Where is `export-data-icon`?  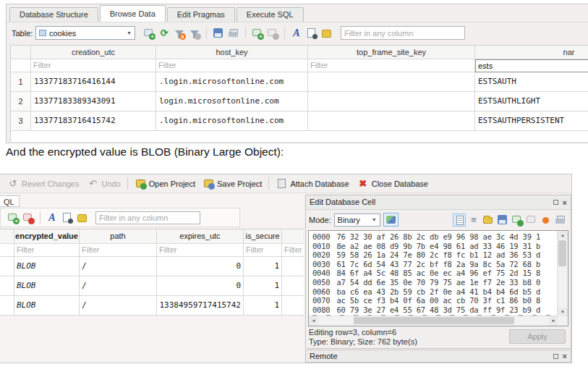 export-data-icon is located at coordinates (532, 220).